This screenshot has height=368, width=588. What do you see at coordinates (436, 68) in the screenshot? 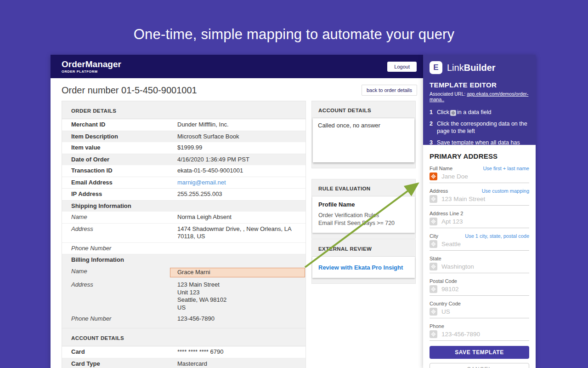
I see `ekata-logo-icon: E` at bounding box center [436, 68].